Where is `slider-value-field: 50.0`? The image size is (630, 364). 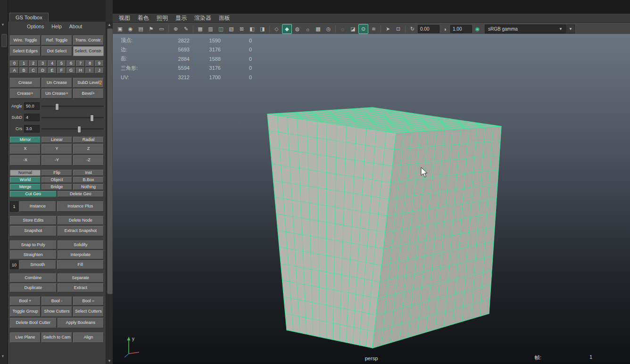 slider-value-field: 50.0 is located at coordinates (32, 106).